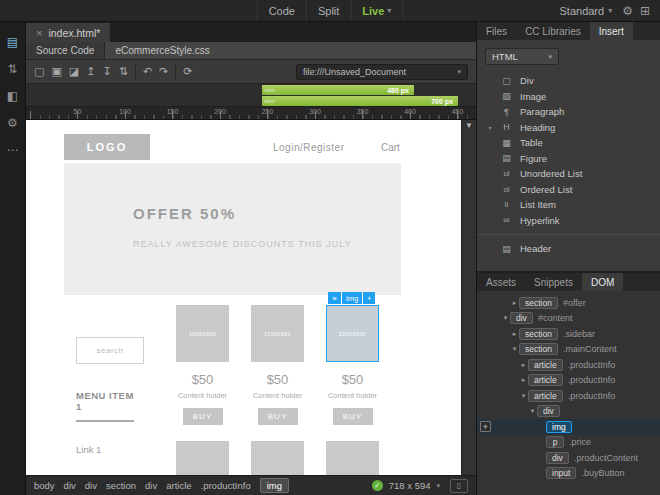 This screenshot has width=660, height=495. I want to click on document-icon: ▤, so click(12, 42).